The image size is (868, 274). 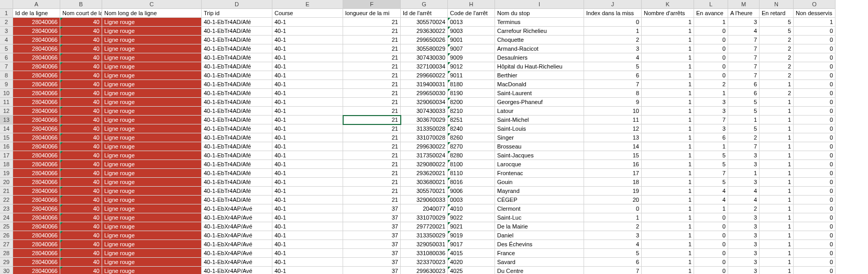 What do you see at coordinates (711, 120) in the screenshot?
I see `cell-L13: 7` at bounding box center [711, 120].